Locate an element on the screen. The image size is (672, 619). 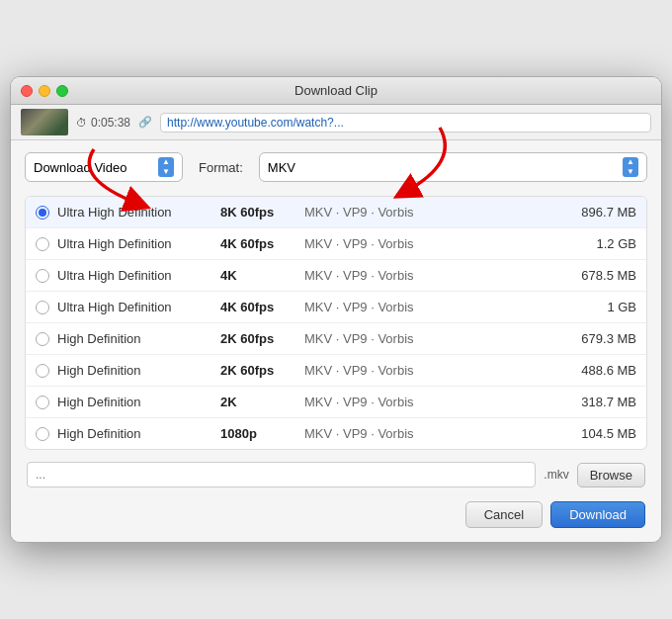
traffic-lights is located at coordinates (44, 91).